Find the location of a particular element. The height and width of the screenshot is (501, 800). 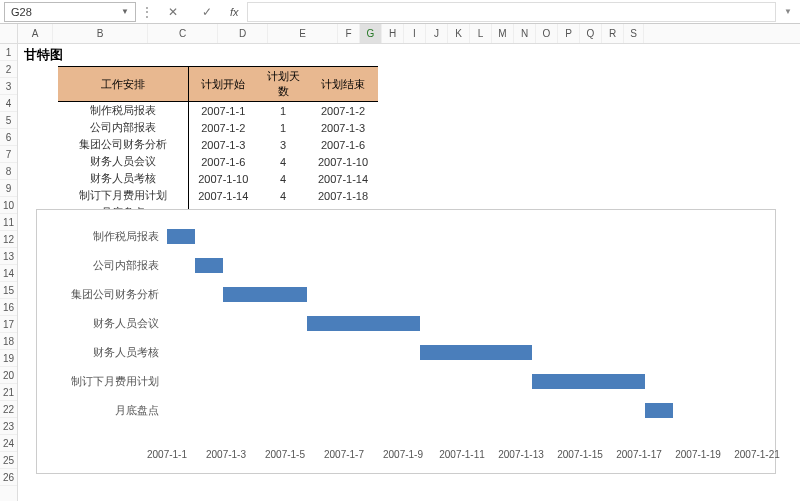

data-table: 工作安排计划开始计划天数计划结束 制作税局报表2007-1-112007-1-2… is located at coordinates (218, 144).